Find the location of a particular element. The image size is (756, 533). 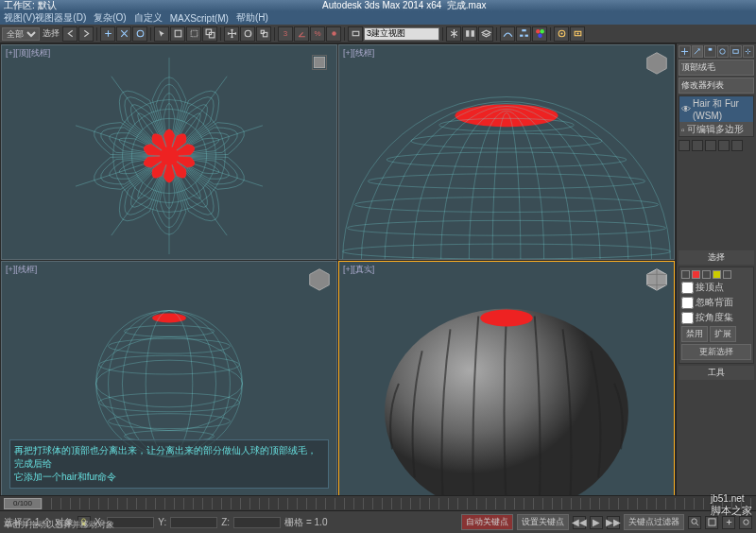

edge-subobj-button is located at coordinates (696, 274).